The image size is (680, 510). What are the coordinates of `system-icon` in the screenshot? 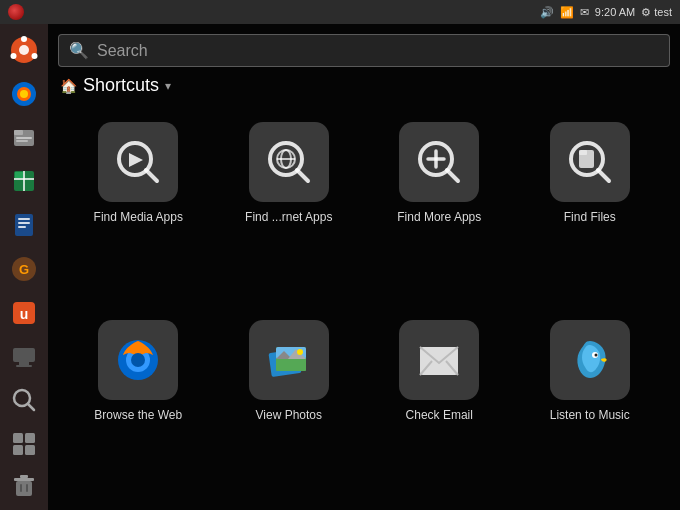 It's located at (24, 357).